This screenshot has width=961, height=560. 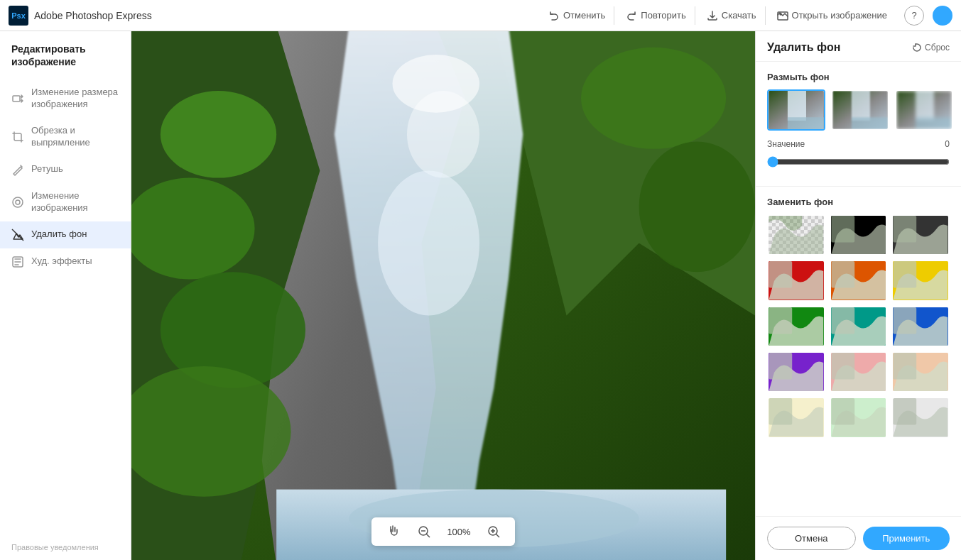 What do you see at coordinates (65, 99) in the screenshot?
I see `sidebar-item-resize: Изменение размера изображения` at bounding box center [65, 99].